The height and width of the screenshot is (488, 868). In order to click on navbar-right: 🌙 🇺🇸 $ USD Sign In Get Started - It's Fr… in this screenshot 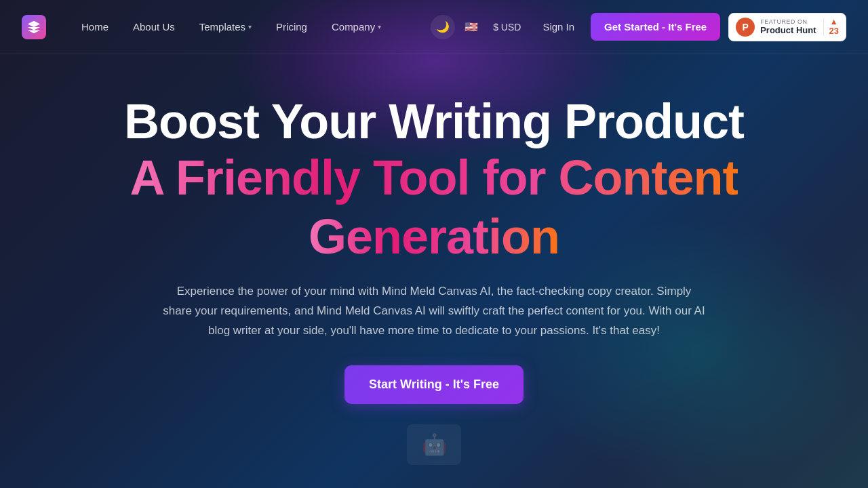, I will do `click(639, 27)`.